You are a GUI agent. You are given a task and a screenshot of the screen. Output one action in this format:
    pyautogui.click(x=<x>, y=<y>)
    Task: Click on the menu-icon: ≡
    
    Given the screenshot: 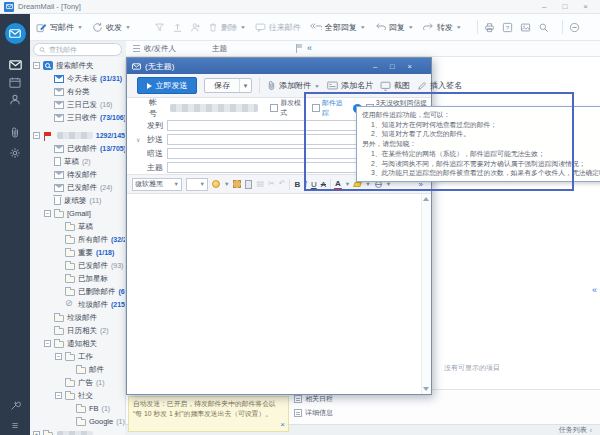 What is the action you would take?
    pyautogui.click(x=15, y=425)
    